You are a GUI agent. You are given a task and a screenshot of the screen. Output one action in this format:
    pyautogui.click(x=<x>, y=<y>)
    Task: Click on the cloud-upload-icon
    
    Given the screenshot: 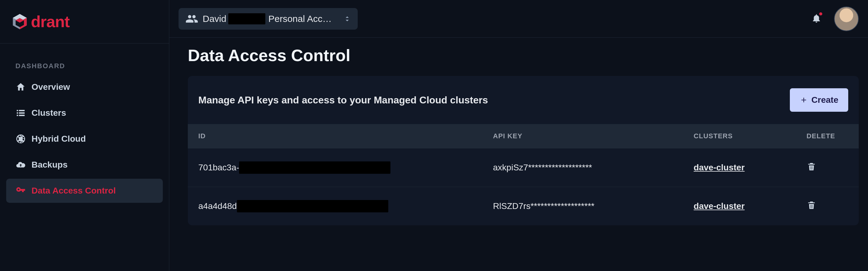 What is the action you would take?
    pyautogui.click(x=21, y=165)
    